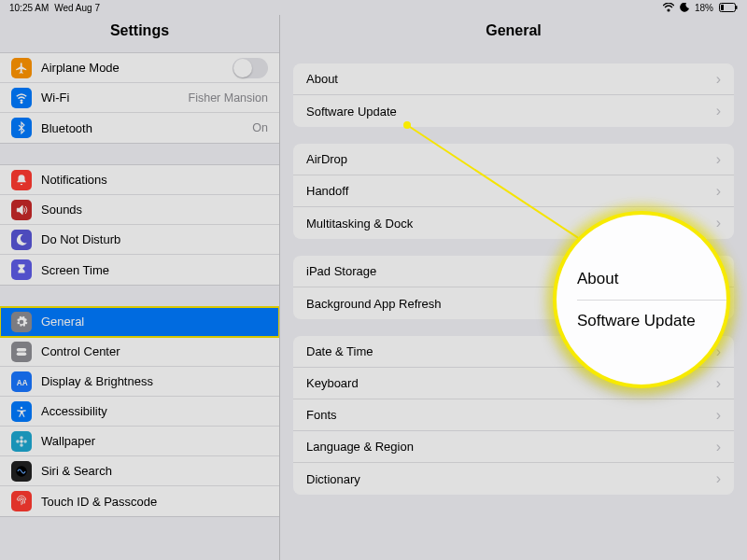 This screenshot has width=747, height=560. What do you see at coordinates (260, 128) in the screenshot?
I see `sidebar-item-detail: On` at bounding box center [260, 128].